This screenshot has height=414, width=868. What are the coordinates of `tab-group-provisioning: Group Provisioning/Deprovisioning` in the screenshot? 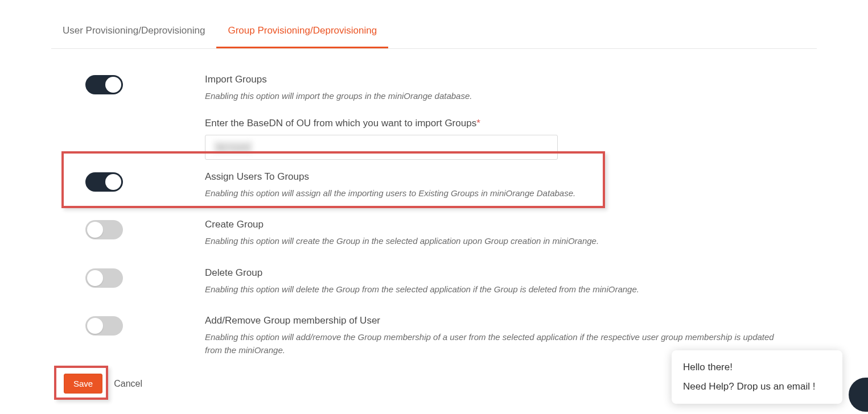 It's located at (302, 33).